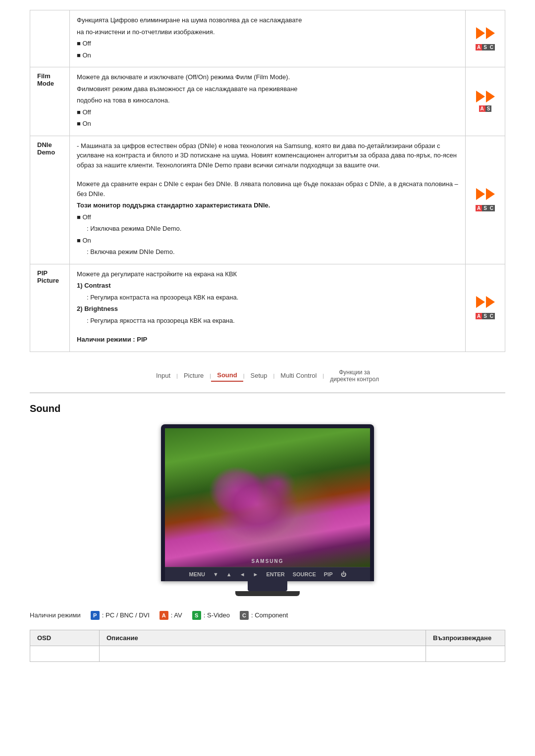 The height and width of the screenshot is (756, 535). What do you see at coordinates (194, 375) in the screenshot?
I see `nav-item-picture: Picture` at bounding box center [194, 375].